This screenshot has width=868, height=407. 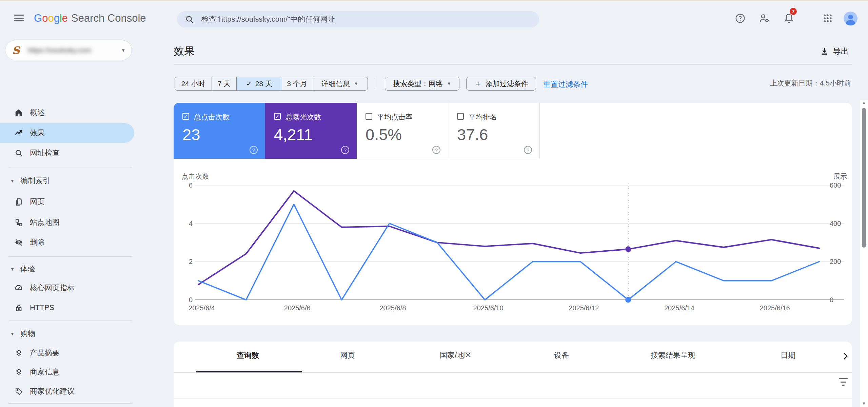 What do you see at coordinates (67, 153) in the screenshot?
I see `sidebar-item-url-inspection: 网址检查` at bounding box center [67, 153].